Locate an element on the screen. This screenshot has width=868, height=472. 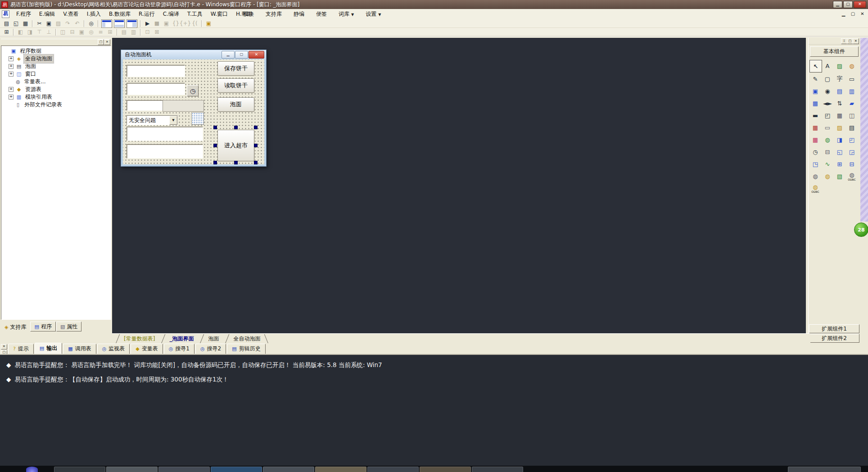
output-tab-调用表: ▦调用表 is located at coordinates (79, 349).